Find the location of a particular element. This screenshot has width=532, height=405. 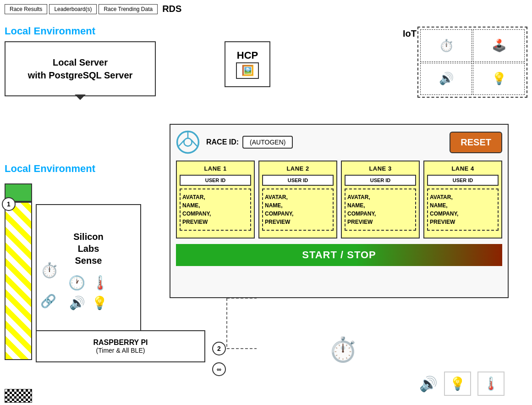

thermo-card-bottom: 🌡️ is located at coordinates (491, 383).